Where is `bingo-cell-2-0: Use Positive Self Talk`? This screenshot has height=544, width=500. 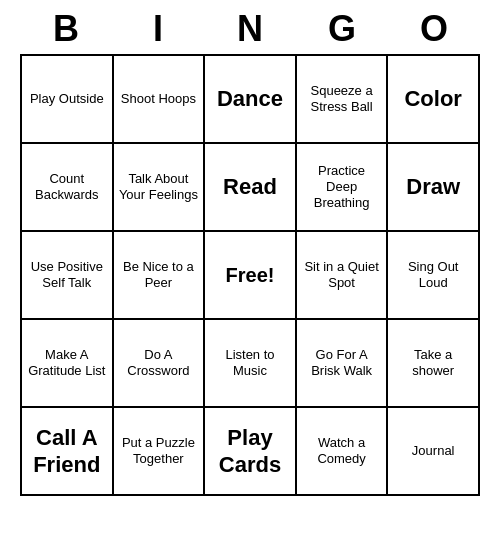 bingo-cell-2-0: Use Positive Self Talk is located at coordinates (68, 276).